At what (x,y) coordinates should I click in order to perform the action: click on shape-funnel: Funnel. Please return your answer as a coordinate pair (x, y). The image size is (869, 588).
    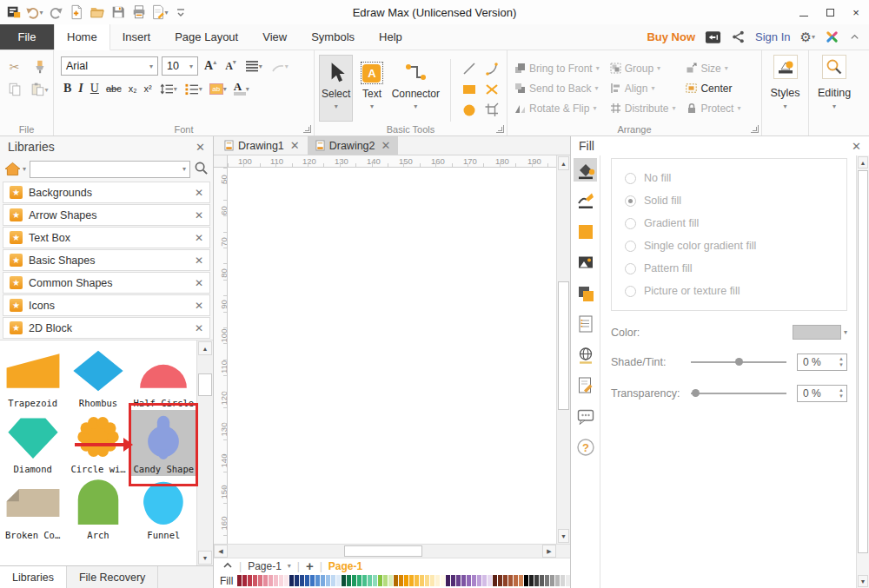
    Looking at the image, I should click on (163, 509).